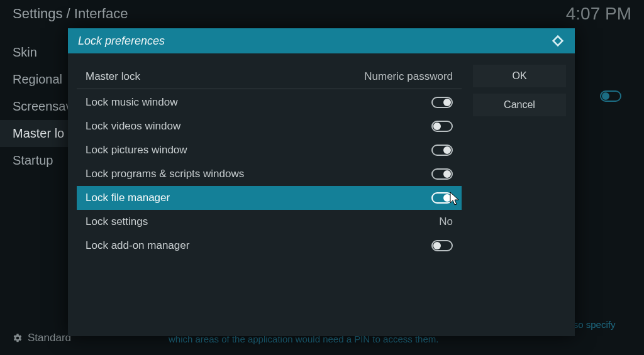 The image size is (644, 355). Describe the element at coordinates (269, 174) in the screenshot. I see `setting-lock-programs: Lock programs & scripts windows` at that location.